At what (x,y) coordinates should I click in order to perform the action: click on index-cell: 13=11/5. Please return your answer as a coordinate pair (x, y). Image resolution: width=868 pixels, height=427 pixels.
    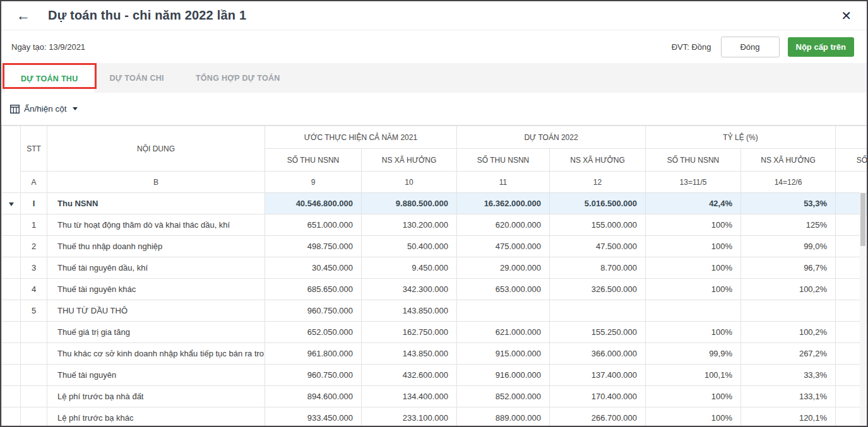
    Looking at the image, I should click on (693, 182).